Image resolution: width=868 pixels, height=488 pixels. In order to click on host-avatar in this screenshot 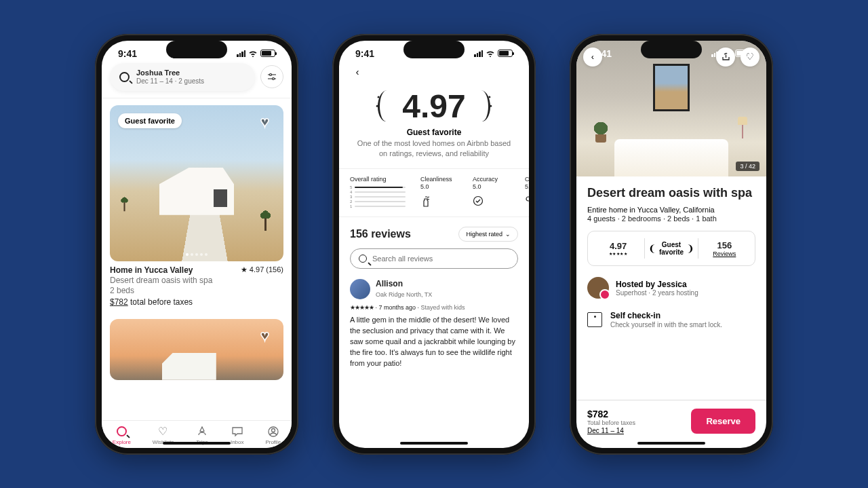, I will do `click(598, 288)`.